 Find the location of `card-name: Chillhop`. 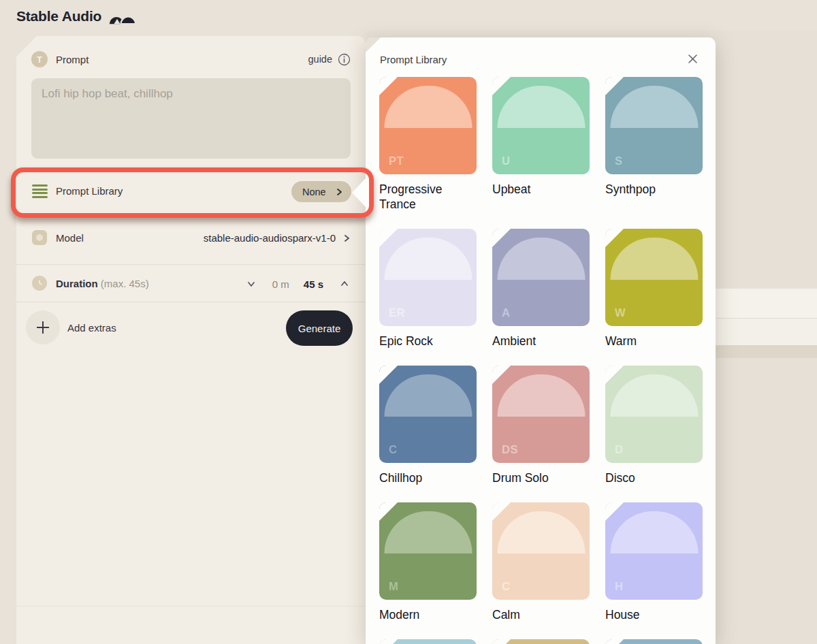

card-name: Chillhop is located at coordinates (428, 478).